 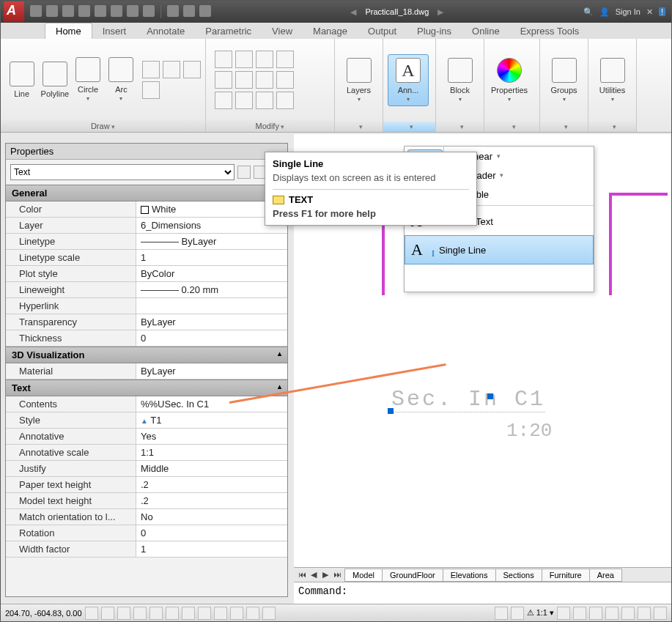 What do you see at coordinates (122, 79) in the screenshot?
I see `arc-button: Arc ▾` at bounding box center [122, 79].